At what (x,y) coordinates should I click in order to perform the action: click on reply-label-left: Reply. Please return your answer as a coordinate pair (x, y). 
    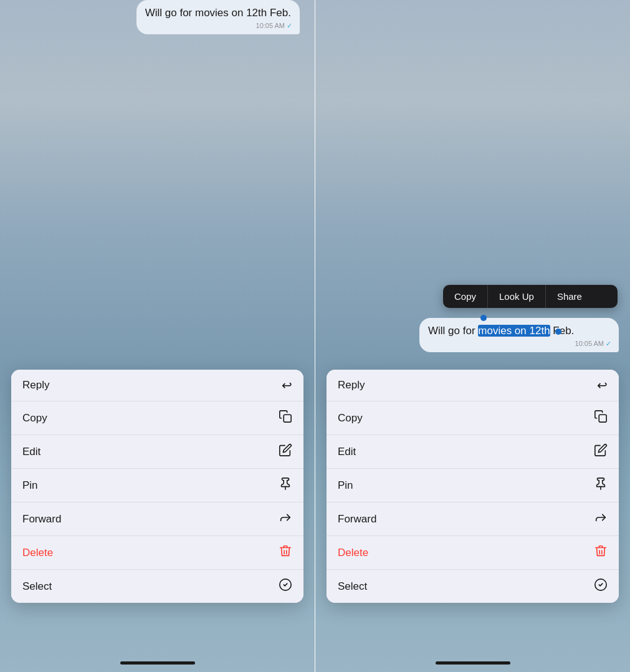
    Looking at the image, I should click on (36, 385).